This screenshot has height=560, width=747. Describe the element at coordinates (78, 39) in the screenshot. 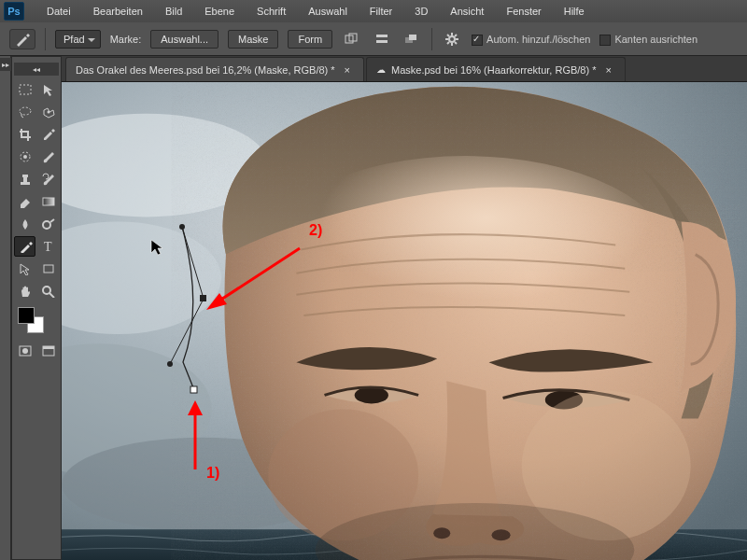

I see `mode-select: Pfad` at that location.